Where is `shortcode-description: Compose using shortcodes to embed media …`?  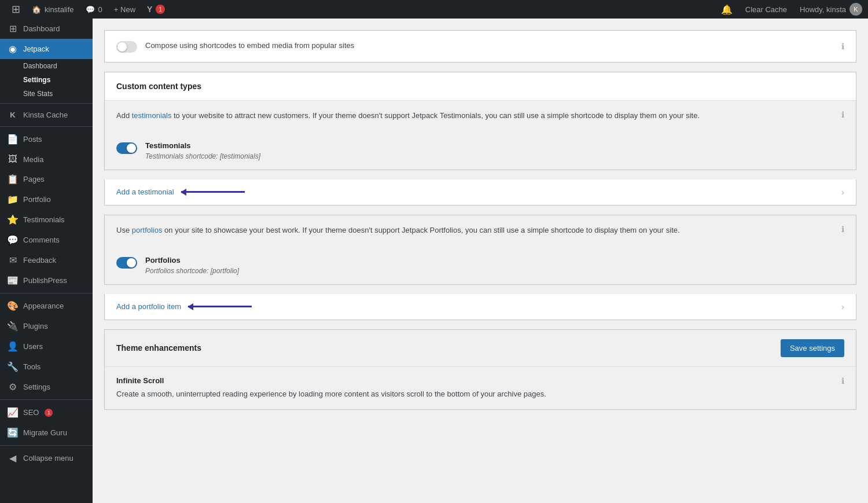 shortcode-description: Compose using shortcodes to embed media … is located at coordinates (250, 45).